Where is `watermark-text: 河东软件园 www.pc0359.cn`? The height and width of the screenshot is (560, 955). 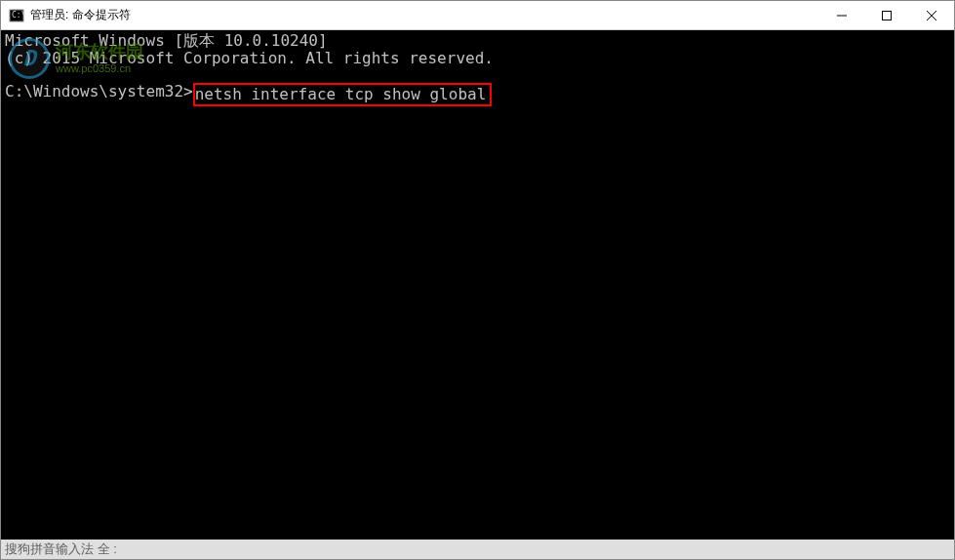
watermark-text: 河东软件园 www.pc0359.cn is located at coordinates (99, 59).